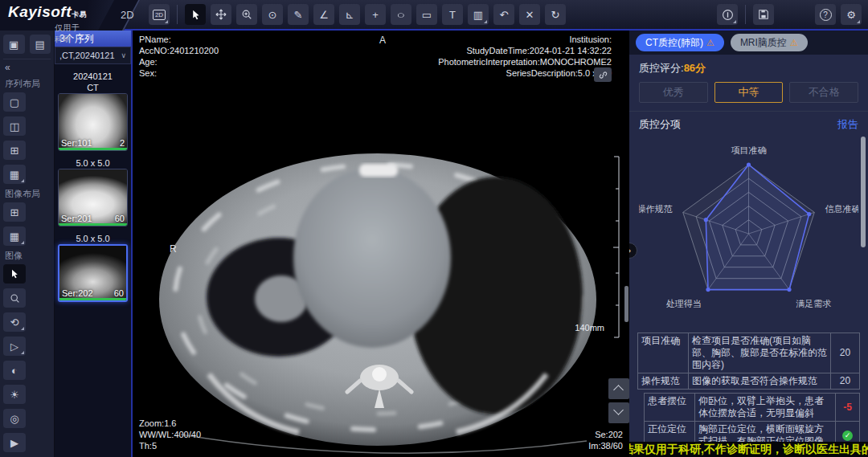 The width and height of the screenshot is (868, 457). Describe the element at coordinates (14, 274) in the screenshot. I see `sidebar-cursor-button` at that location.